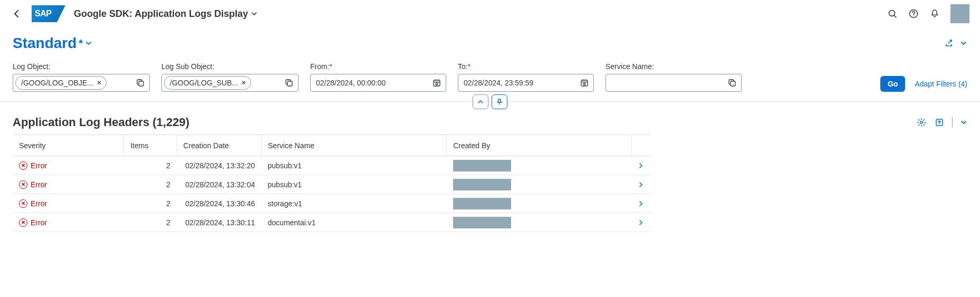 This screenshot has width=980, height=297. Describe the element at coordinates (939, 122) in the screenshot. I see `export-icon` at that location.